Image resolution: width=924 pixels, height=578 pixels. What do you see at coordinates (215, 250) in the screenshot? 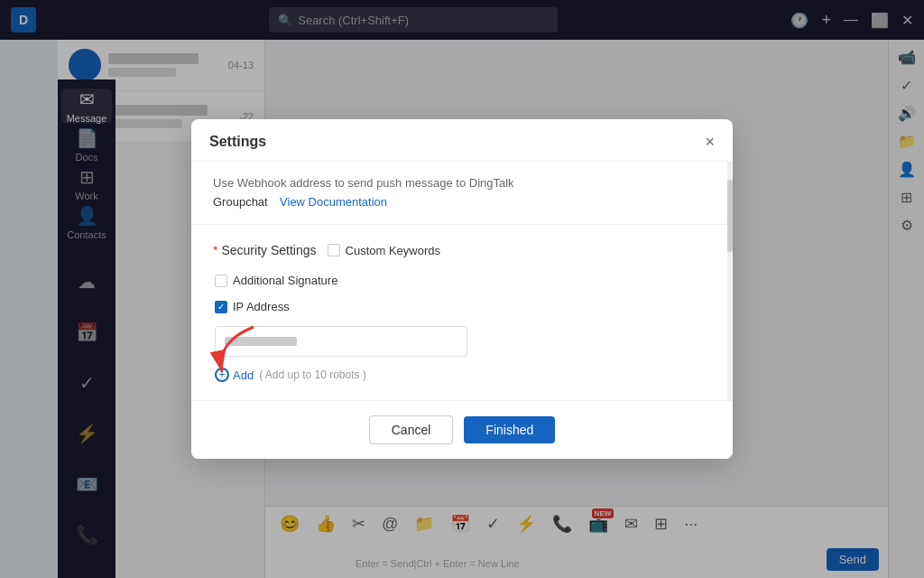
I see `required-star: *` at bounding box center [215, 250].